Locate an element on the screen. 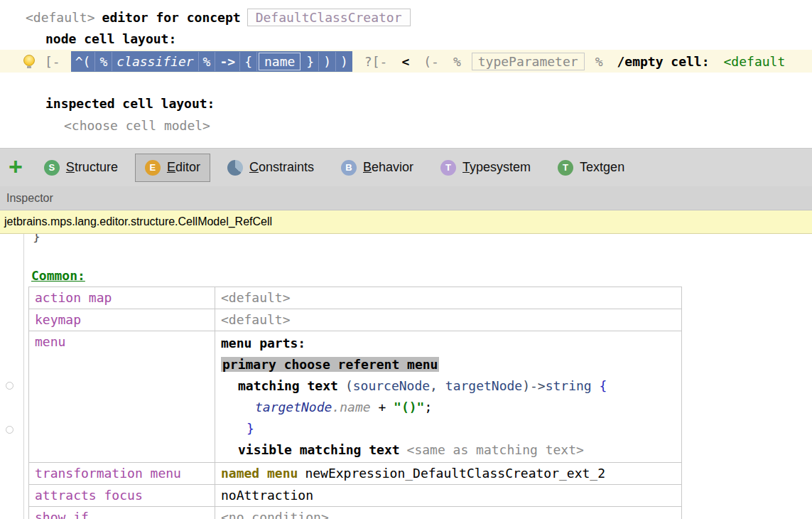  cell-token-collection-open: [- is located at coordinates (53, 61).